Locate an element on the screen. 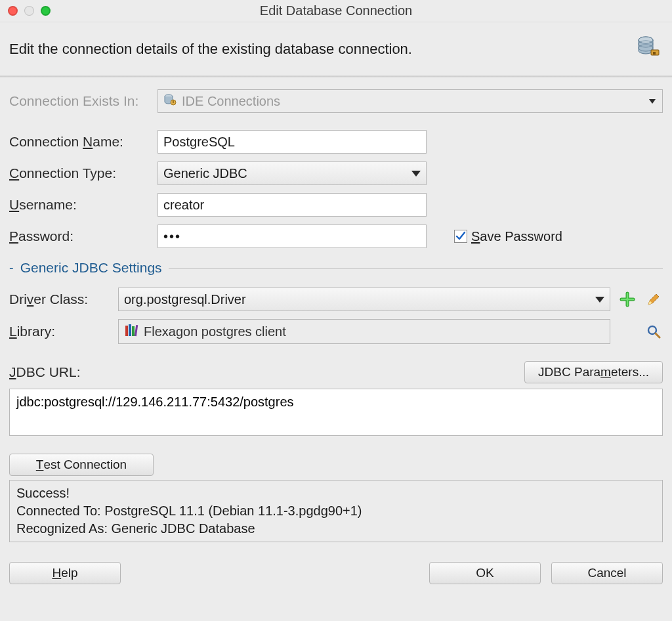  exists-in-value: IDE Connections is located at coordinates (231, 101).